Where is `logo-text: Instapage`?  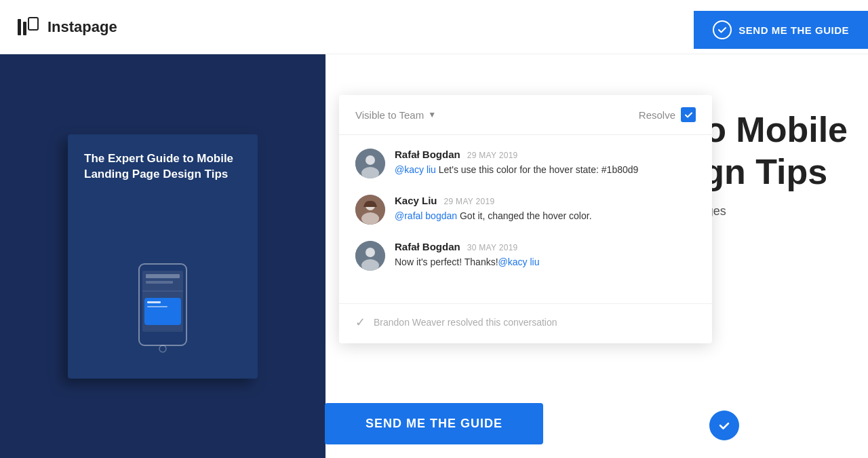
logo-text: Instapage is located at coordinates (83, 27).